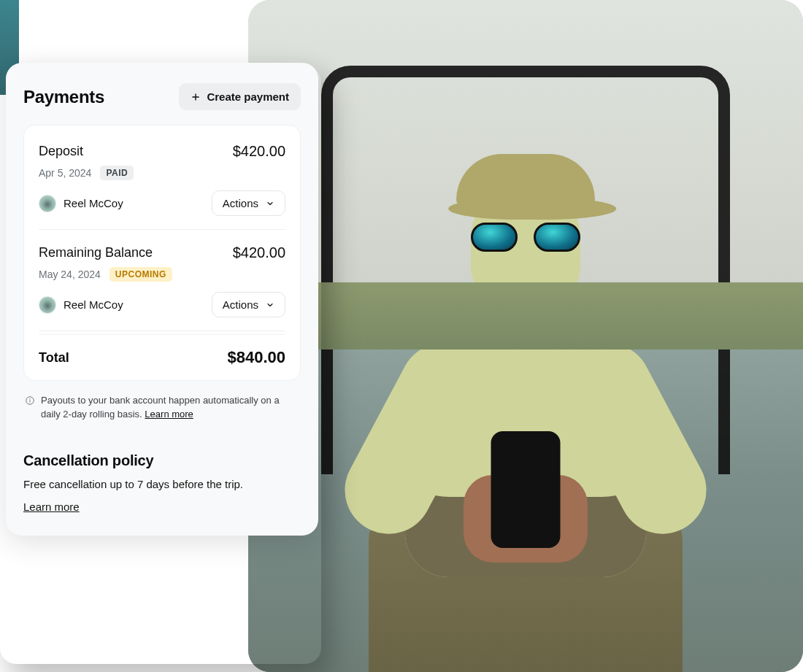 Image resolution: width=803 pixels, height=672 pixels. I want to click on cancellation-heading: Cancellation policy, so click(162, 461).